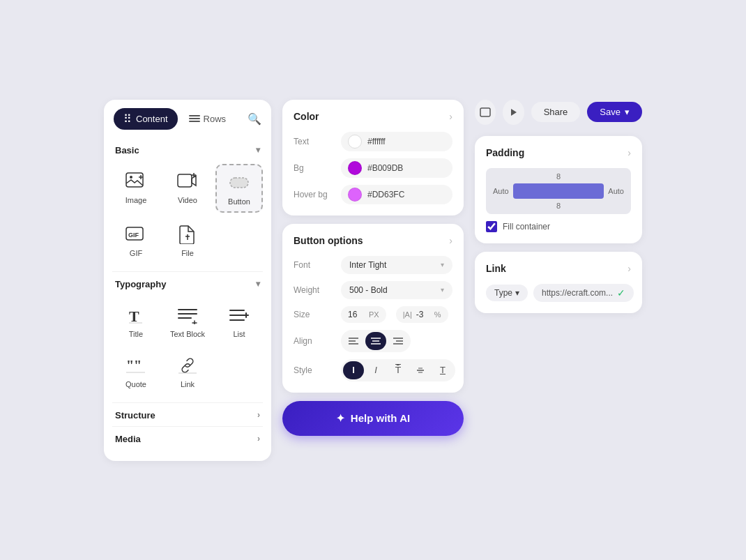  Describe the element at coordinates (558, 191) in the screenshot. I see `padding-middle-row: Auto Auto` at that location.